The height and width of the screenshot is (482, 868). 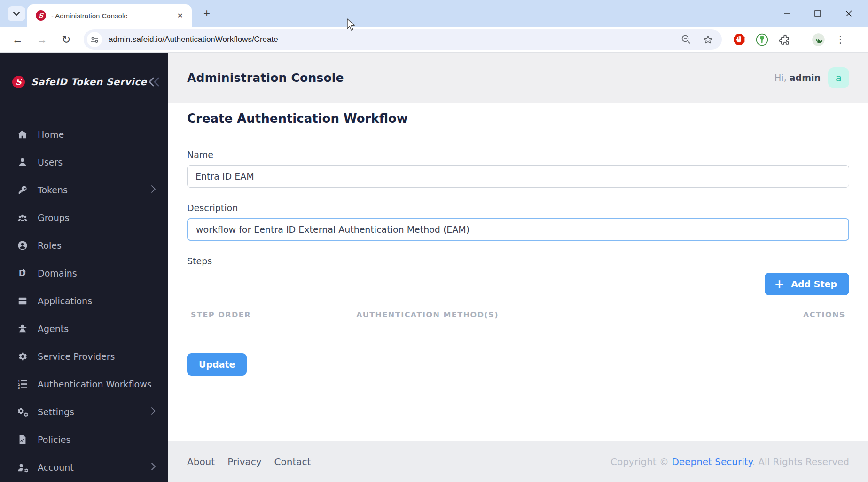 What do you see at coordinates (84, 273) in the screenshot?
I see `sidebar-item-domains: D Domains` at bounding box center [84, 273].